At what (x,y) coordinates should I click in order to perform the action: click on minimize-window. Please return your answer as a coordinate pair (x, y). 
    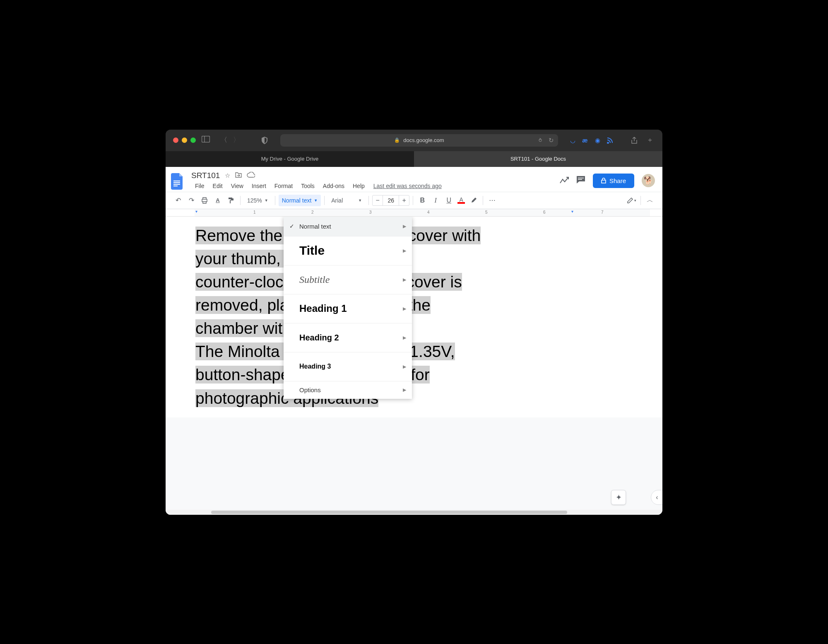
    Looking at the image, I should click on (185, 140).